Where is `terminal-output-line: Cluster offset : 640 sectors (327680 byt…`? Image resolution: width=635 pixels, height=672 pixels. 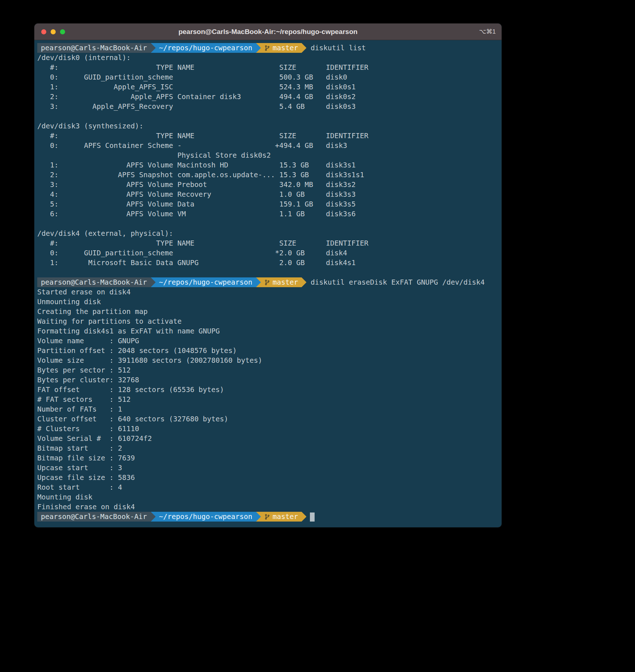
terminal-output-line: Cluster offset : 640 sectors (327680 byt… is located at coordinates (268, 419).